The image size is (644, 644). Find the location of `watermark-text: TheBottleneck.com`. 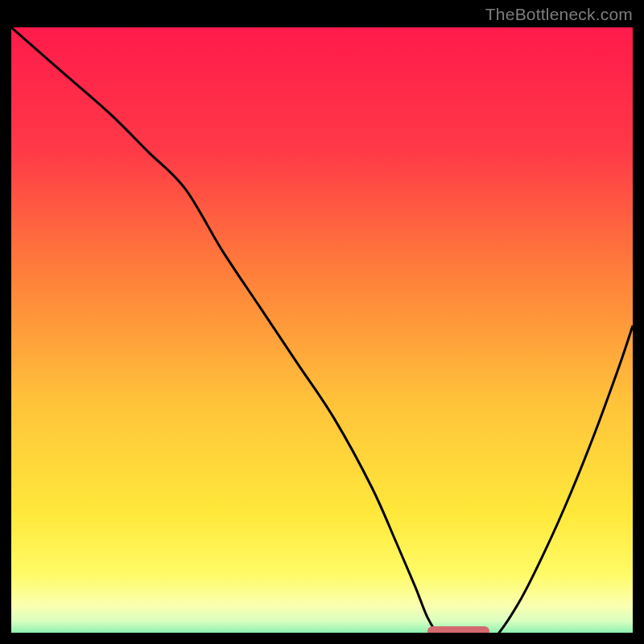

watermark-text: TheBottleneck.com is located at coordinates (559, 14).